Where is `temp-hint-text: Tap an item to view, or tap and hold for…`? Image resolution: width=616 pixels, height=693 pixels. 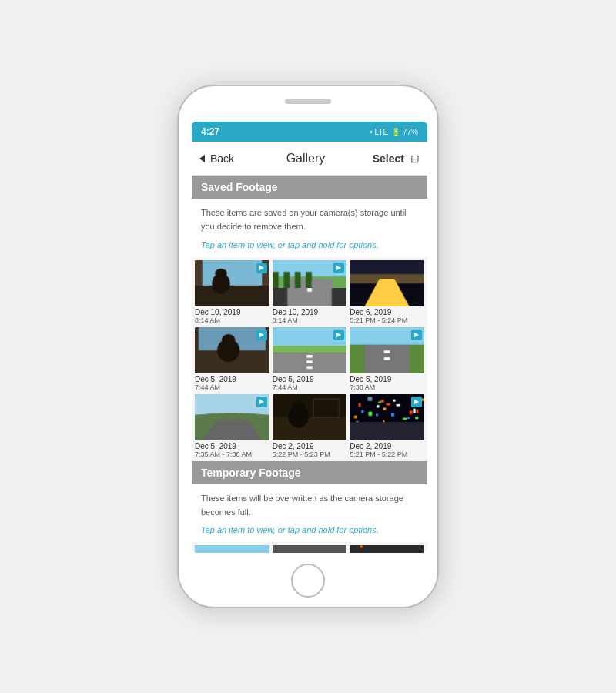
temp-hint-text: Tap an item to view, or tap and hold for… is located at coordinates (290, 530).